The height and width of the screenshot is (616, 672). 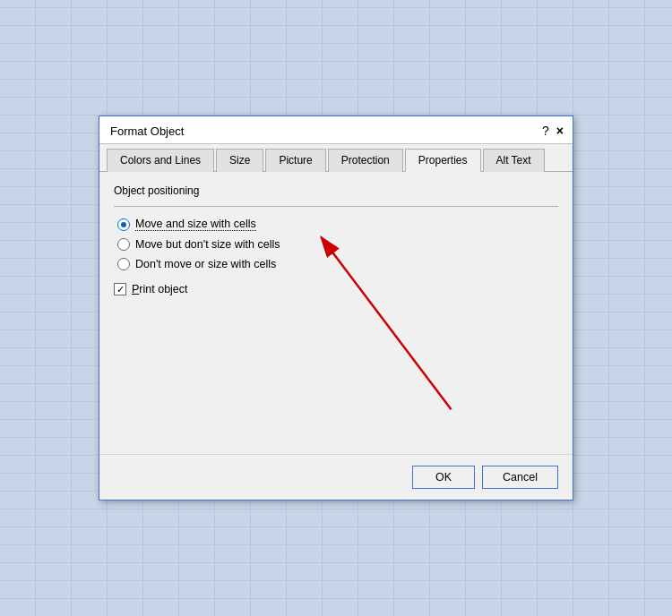 I want to click on tab-picture: Picture, so click(x=296, y=160).